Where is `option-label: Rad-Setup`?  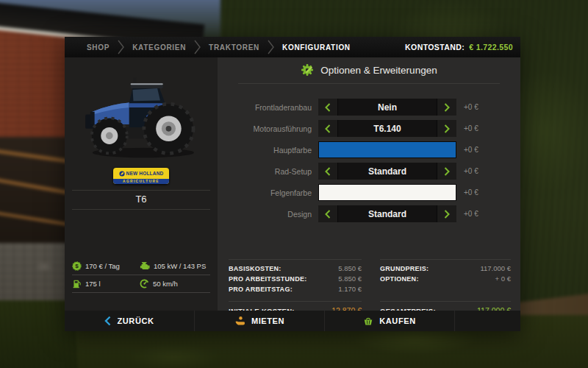
option-label: Rad-Setup is located at coordinates (268, 171).